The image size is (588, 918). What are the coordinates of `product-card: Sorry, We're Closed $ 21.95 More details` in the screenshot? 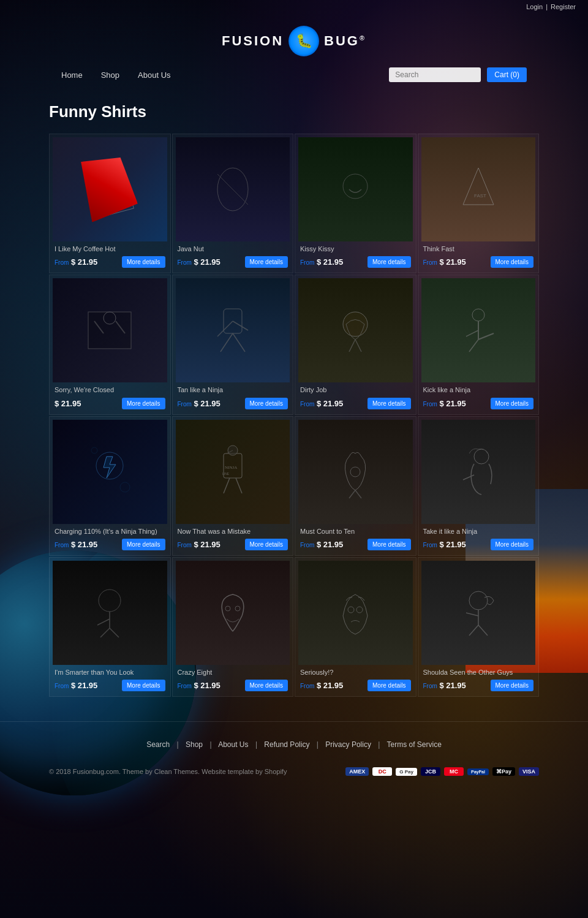 It's located at (110, 344).